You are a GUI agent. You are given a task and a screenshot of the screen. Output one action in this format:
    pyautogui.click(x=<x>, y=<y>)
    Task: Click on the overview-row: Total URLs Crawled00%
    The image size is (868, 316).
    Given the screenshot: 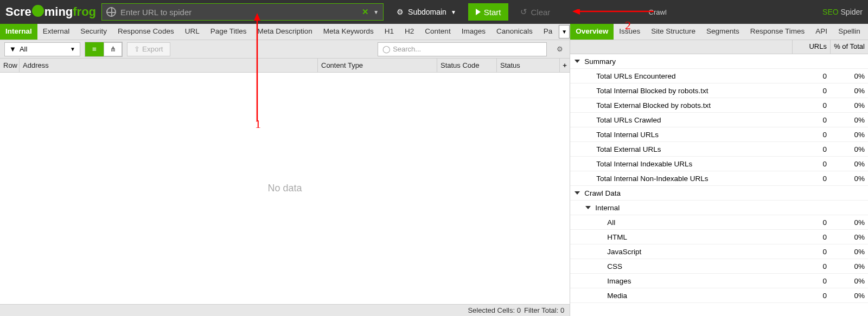 What is the action you would take?
    pyautogui.click(x=719, y=120)
    